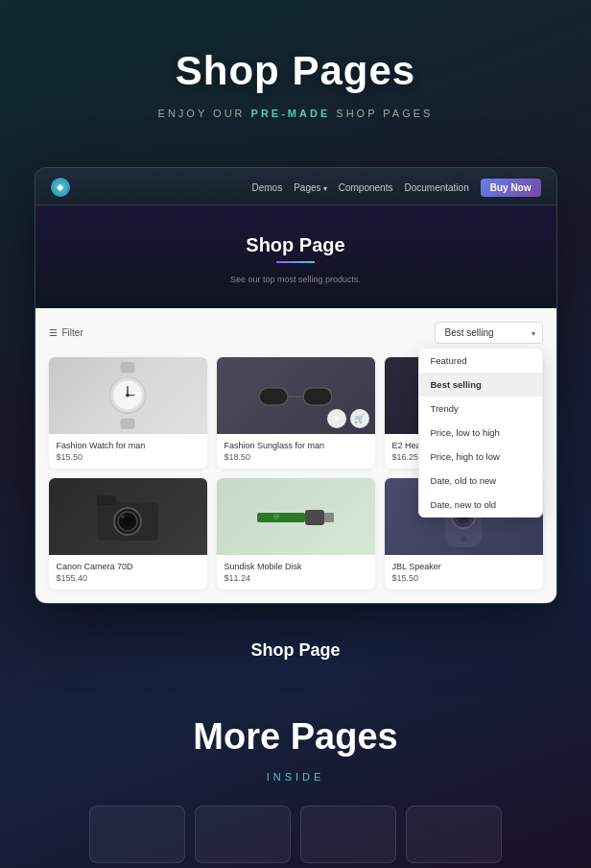 The height and width of the screenshot is (868, 591). I want to click on product-name-speaker: JBL Speaker, so click(464, 567).